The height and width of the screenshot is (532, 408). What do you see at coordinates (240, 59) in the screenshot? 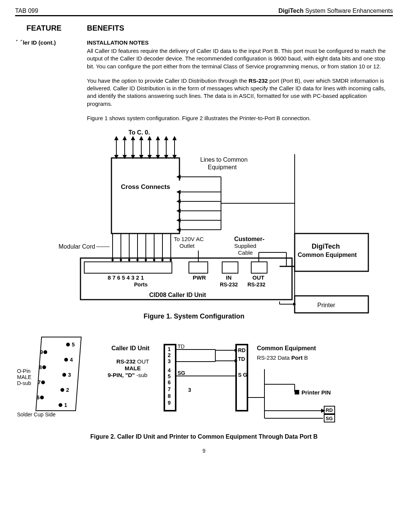
I see `para-1: All Caller ID features require the deliv…` at bounding box center [240, 59].